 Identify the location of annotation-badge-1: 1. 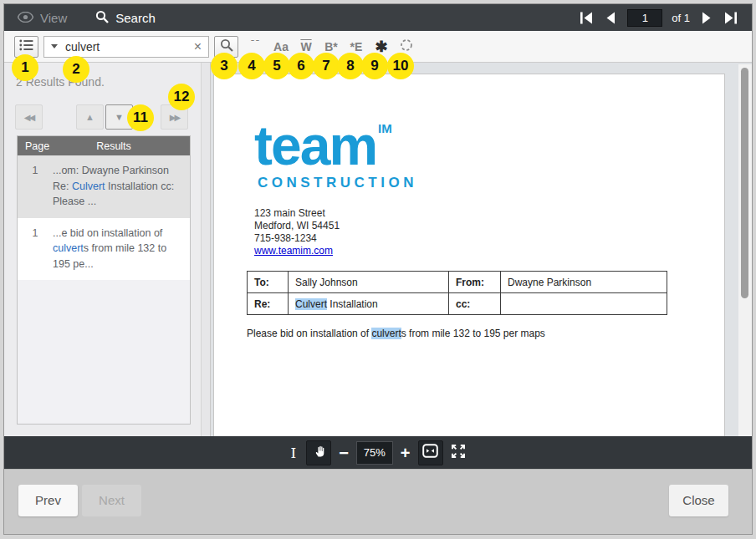
(25, 68).